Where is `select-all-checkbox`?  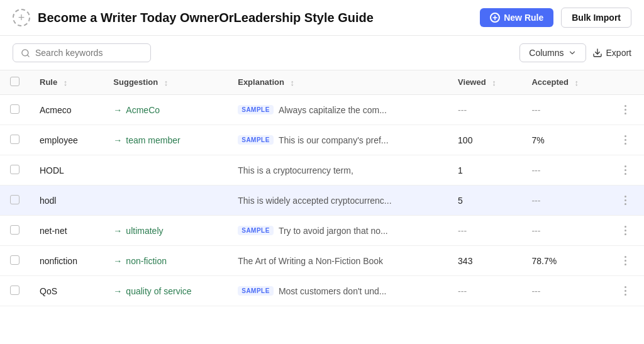
select-all-checkbox is located at coordinates (15, 82).